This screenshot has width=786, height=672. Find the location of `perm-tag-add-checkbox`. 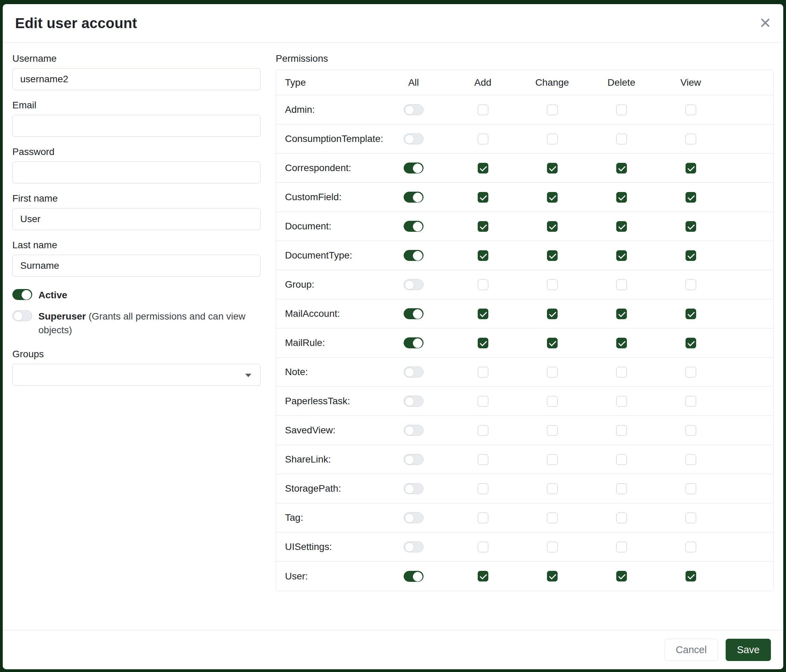

perm-tag-add-checkbox is located at coordinates (483, 518).